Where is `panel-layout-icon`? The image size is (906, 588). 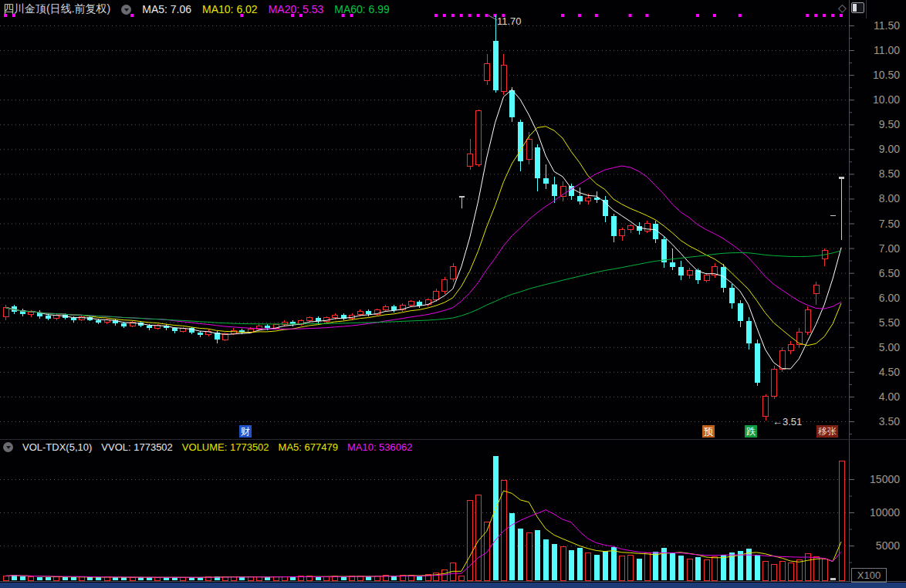 panel-layout-icon is located at coordinates (858, 8).